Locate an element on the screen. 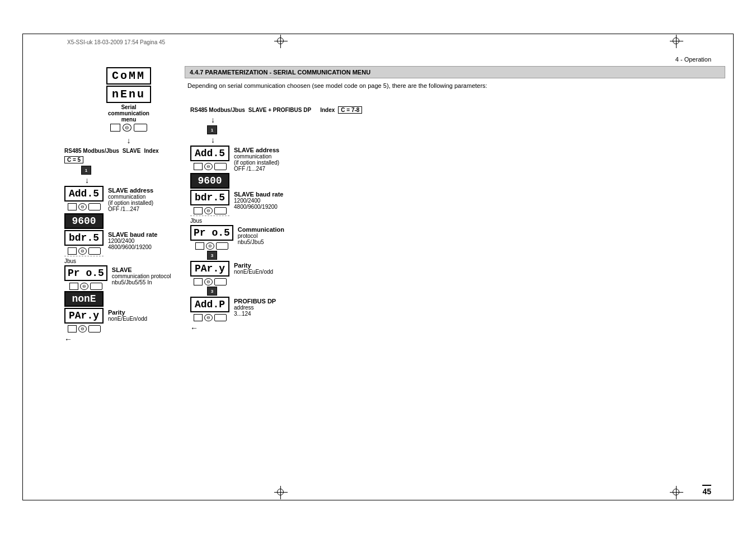 Image resolution: width=756 pixels, height=534 pixels. arrow-down-right-1: ↓ is located at coordinates (383, 120).